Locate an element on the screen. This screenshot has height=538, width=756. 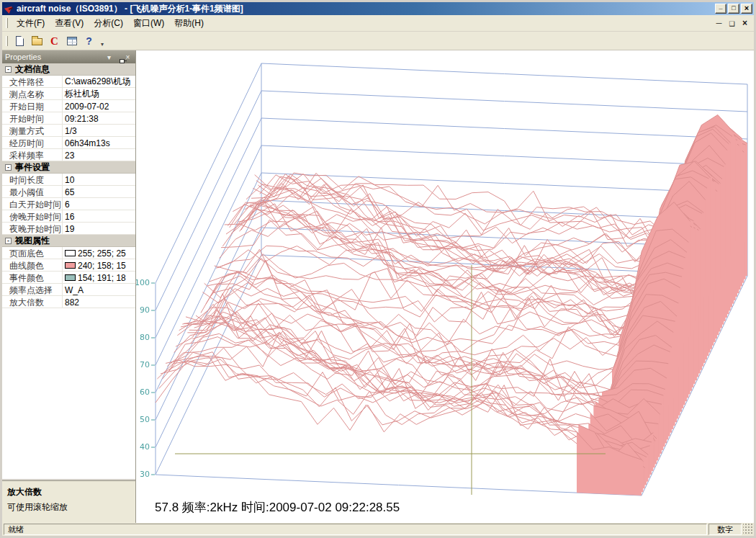
mdi-close-button is located at coordinates (744, 23).